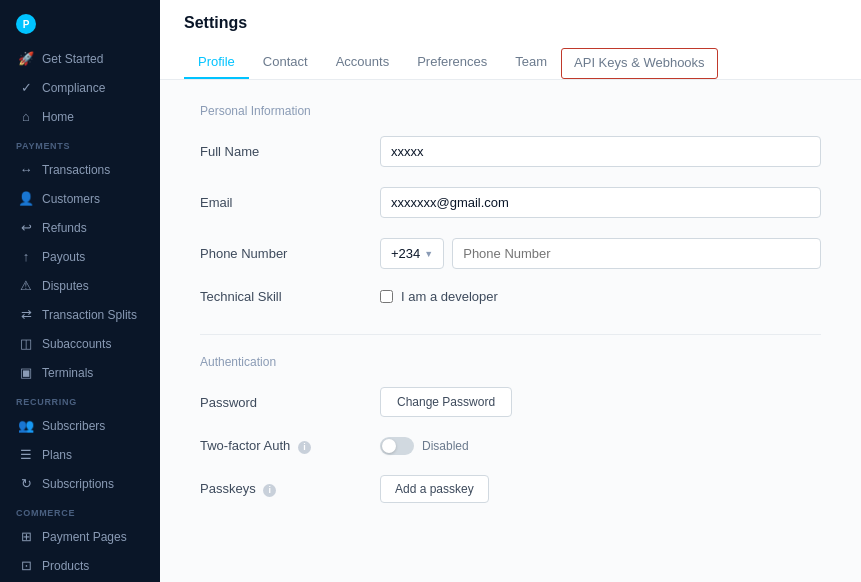  I want to click on sidebar-item-compliance: ✓ Compliance, so click(80, 88).